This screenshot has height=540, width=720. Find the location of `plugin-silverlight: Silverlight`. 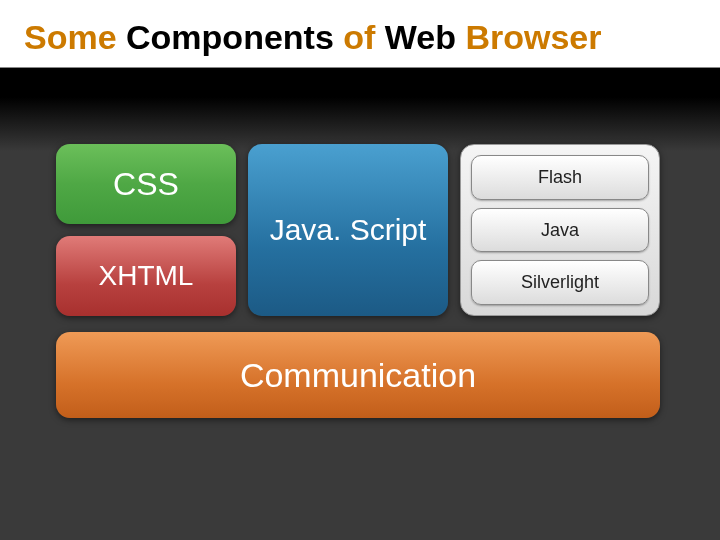

plugin-silverlight: Silverlight is located at coordinates (560, 282).